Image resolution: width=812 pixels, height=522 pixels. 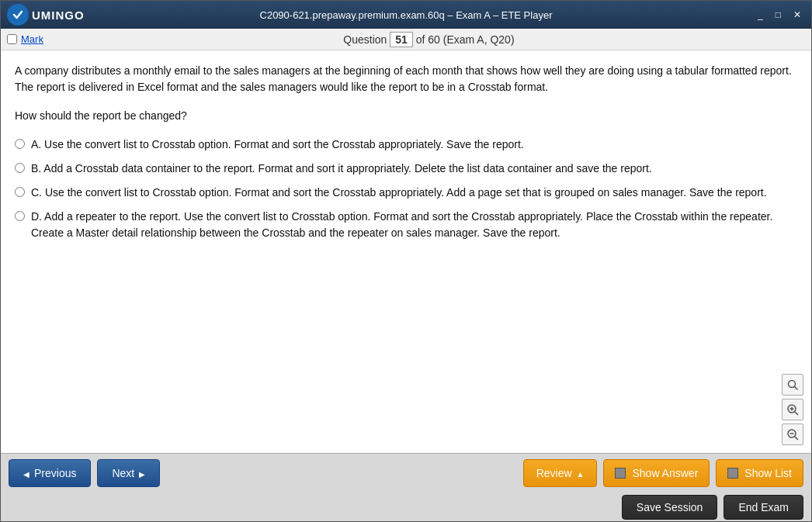 What do you see at coordinates (466, 40) in the screenshot?
I see `question-total: of 60 (Exam A, Q20)` at bounding box center [466, 40].